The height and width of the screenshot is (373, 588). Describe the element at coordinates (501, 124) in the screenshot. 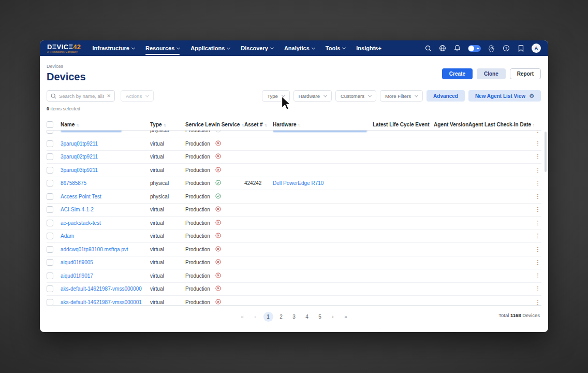

I see `column-header-agent-checkin: Agent Last Check-in Date↑↓` at that location.